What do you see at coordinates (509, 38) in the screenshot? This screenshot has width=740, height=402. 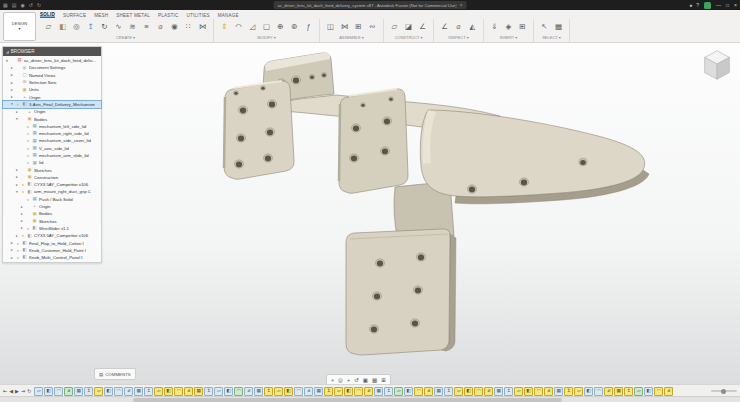 I see `ribbon-group-label: INSERT ▾` at bounding box center [509, 38].